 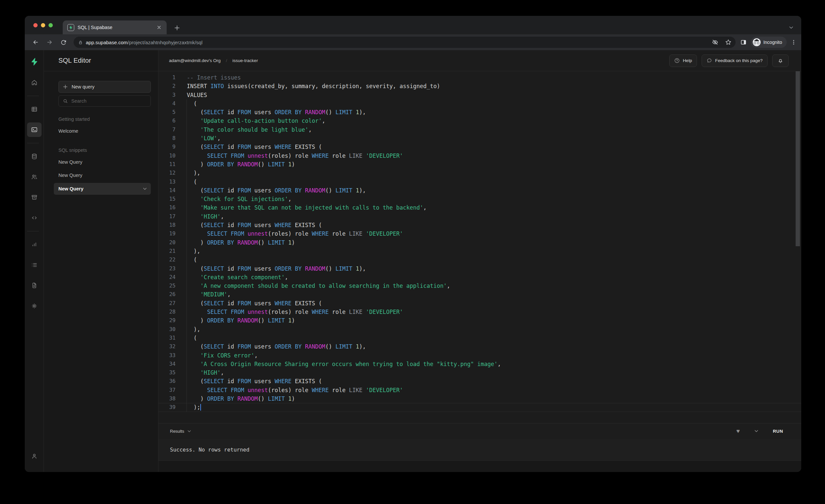 I want to click on table-editor-icon, so click(x=34, y=109).